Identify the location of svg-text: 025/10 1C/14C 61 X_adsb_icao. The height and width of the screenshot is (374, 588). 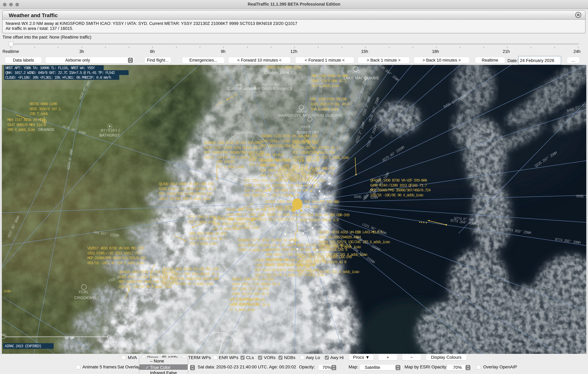
(188, 284).